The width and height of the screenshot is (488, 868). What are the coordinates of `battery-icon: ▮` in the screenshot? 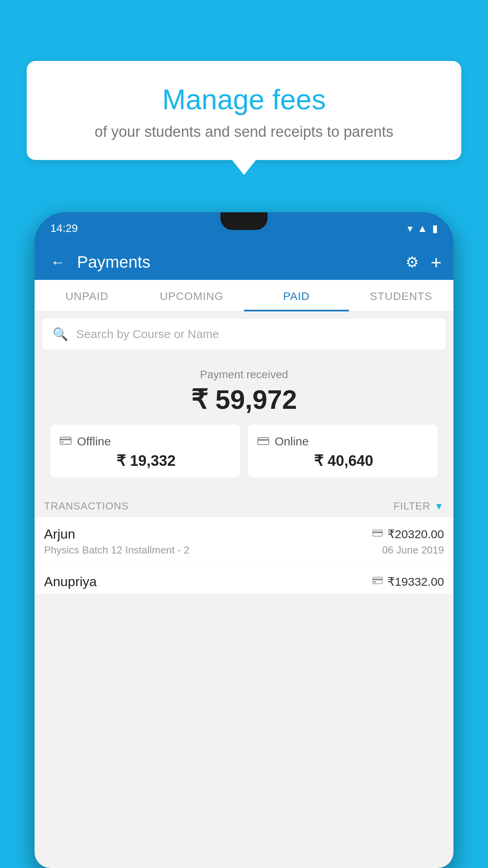 It's located at (435, 229).